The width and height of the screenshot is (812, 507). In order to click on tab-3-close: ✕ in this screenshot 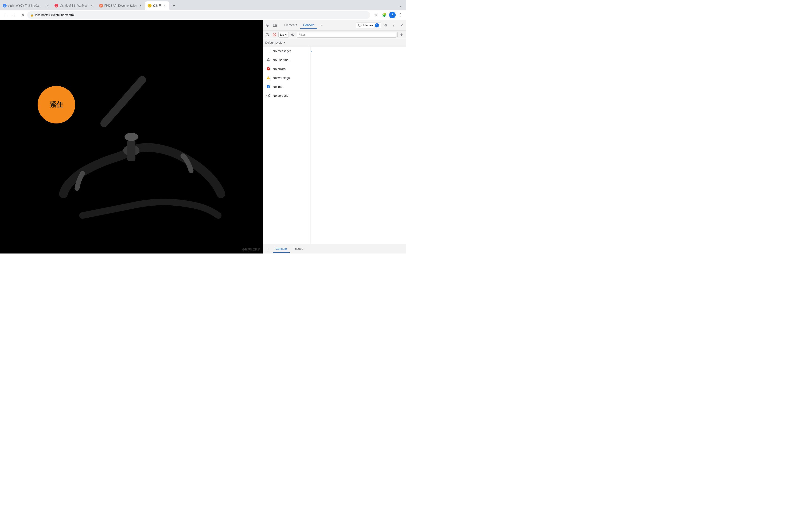, I will do `click(140, 5)`.